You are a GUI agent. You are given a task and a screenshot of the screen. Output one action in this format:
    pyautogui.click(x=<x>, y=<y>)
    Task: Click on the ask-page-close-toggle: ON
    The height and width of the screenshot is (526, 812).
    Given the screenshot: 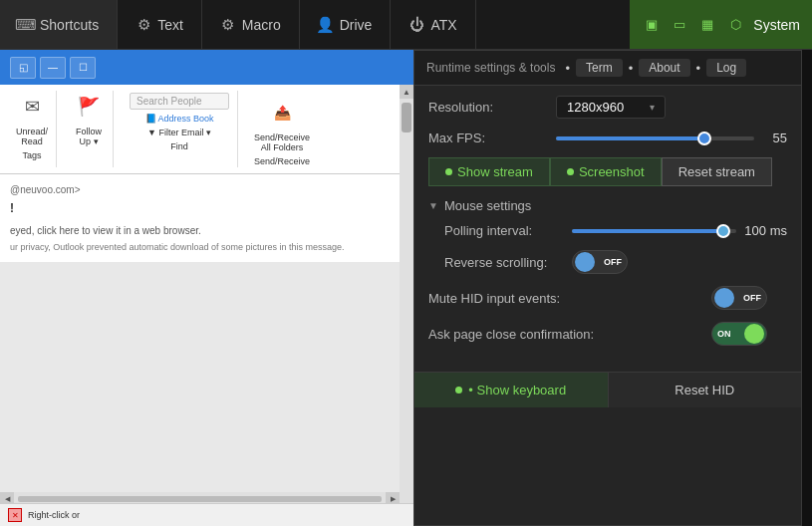 What is the action you would take?
    pyautogui.click(x=739, y=334)
    